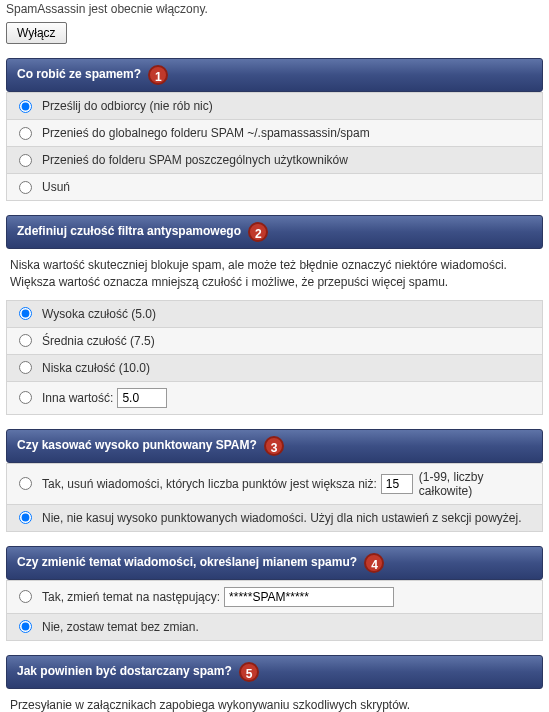 The height and width of the screenshot is (712, 549). What do you see at coordinates (26, 340) in the screenshot?
I see `radio-medium-sensitivity` at bounding box center [26, 340].